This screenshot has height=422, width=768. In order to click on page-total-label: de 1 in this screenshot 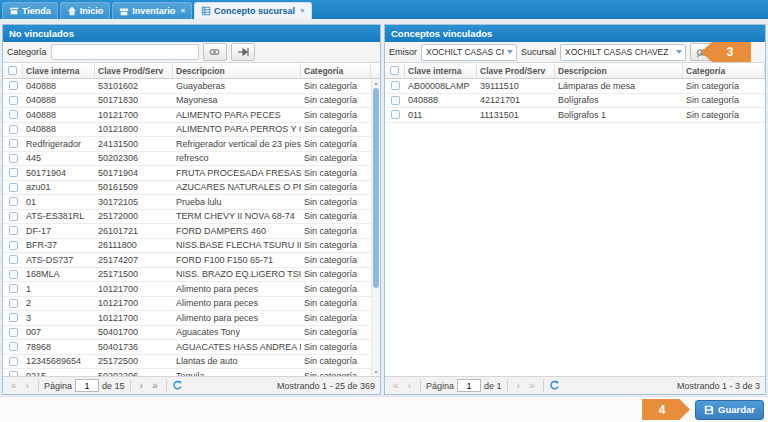, I will do `click(493, 386)`.